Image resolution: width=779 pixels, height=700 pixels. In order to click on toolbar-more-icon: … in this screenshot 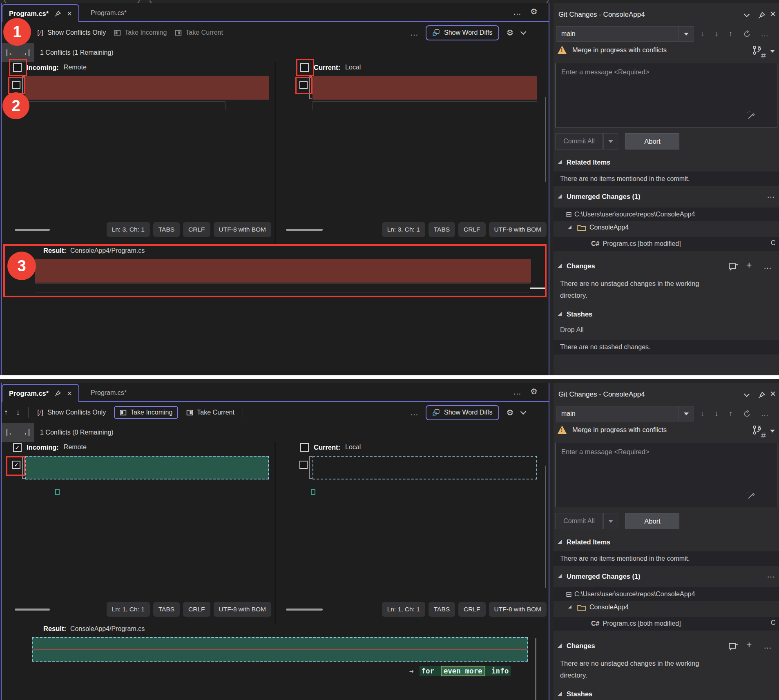, I will do `click(414, 33)`.